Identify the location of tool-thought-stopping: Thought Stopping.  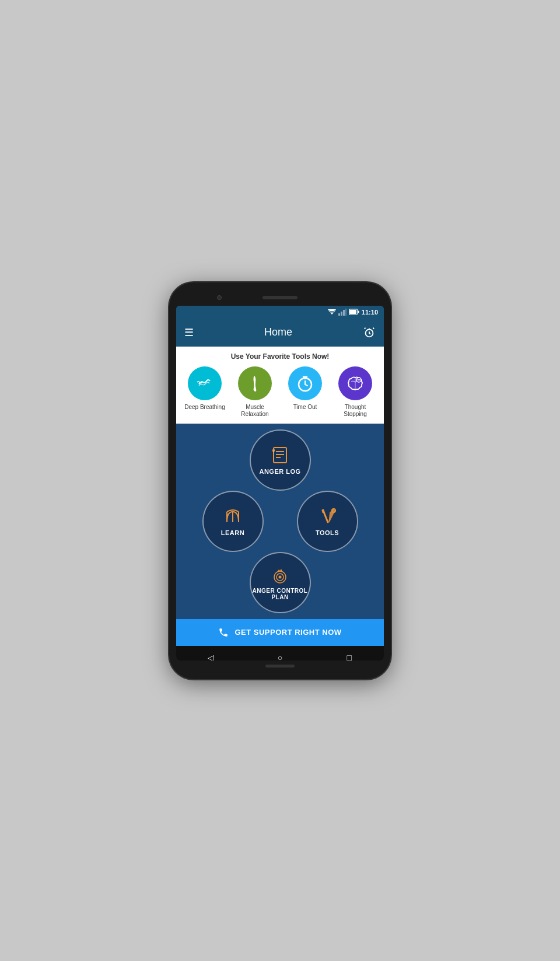
(355, 392).